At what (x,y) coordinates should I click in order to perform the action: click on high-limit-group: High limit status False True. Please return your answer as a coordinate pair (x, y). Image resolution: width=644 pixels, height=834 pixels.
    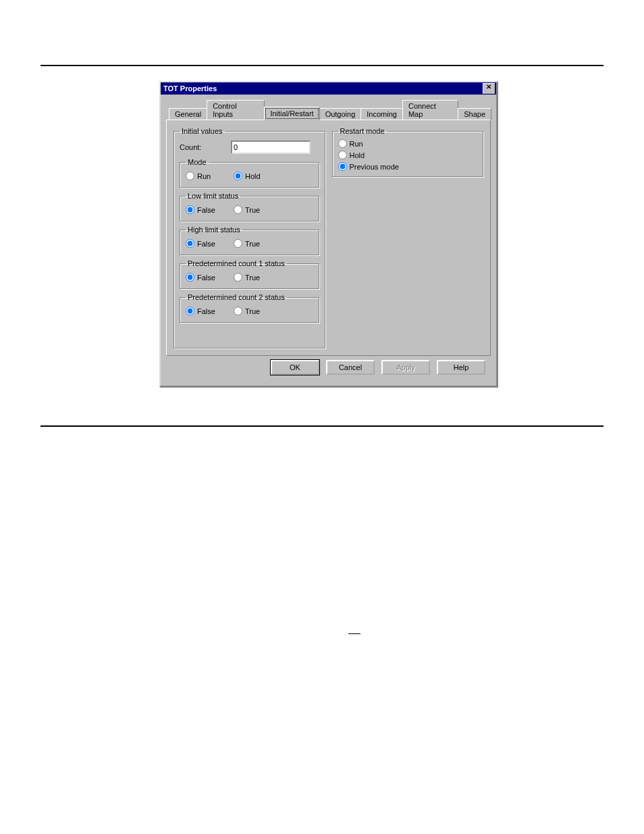
    Looking at the image, I should click on (250, 240).